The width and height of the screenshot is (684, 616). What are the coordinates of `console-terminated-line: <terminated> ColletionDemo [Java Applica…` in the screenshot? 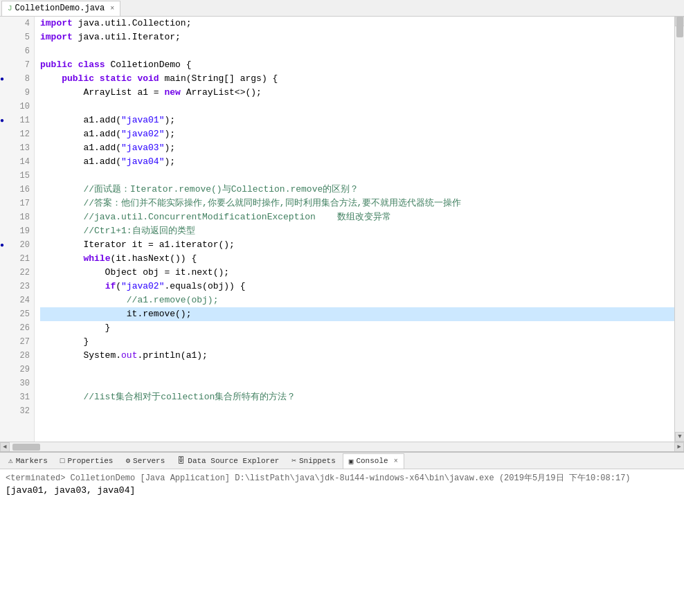 It's located at (342, 478).